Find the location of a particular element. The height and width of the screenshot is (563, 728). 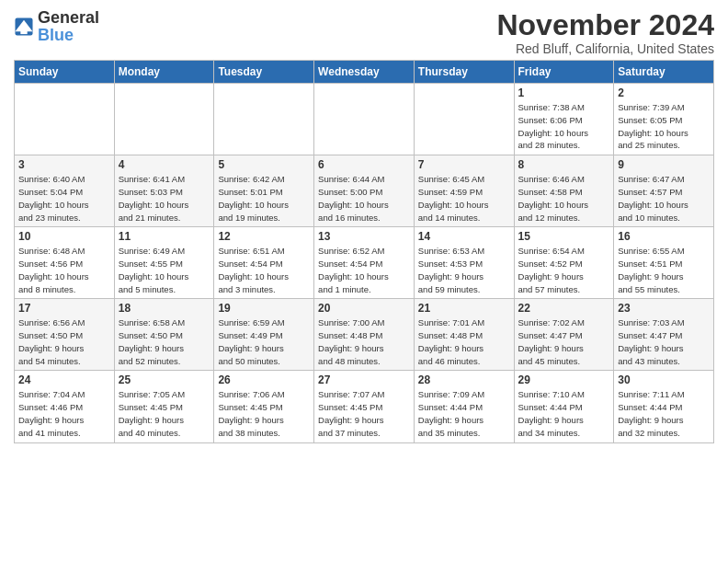

calendar-cell: 28Sunrise: 7:09 AMSunset: 4:44 PMDayligh… is located at coordinates (463, 407).